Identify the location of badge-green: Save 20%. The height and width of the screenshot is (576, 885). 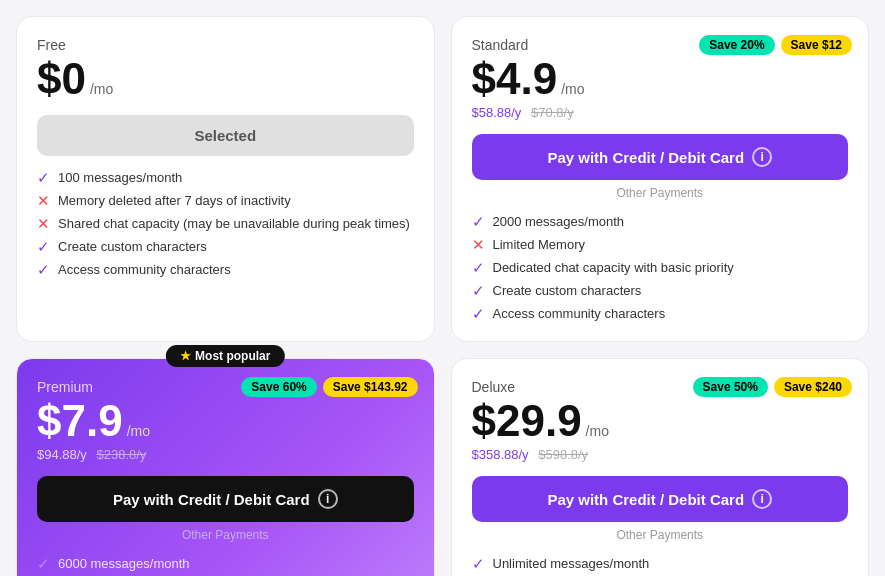
(736, 45).